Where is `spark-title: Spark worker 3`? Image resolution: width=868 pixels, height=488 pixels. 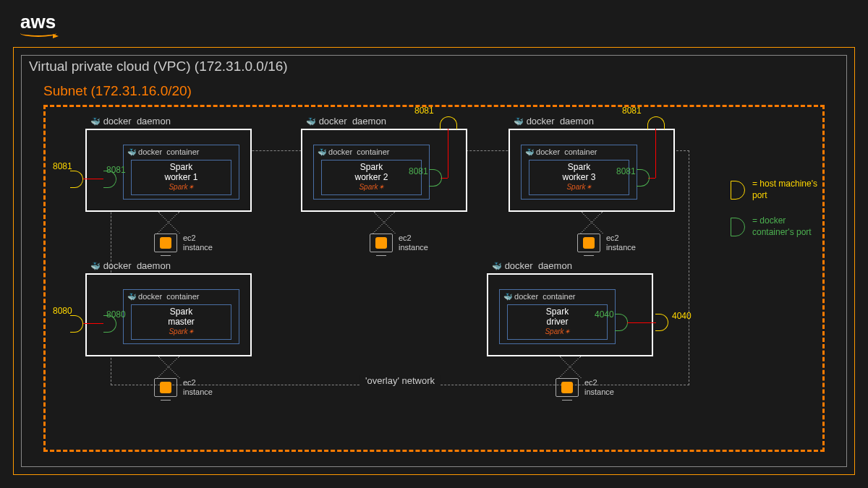 spark-title: Spark worker 3 is located at coordinates (579, 172).